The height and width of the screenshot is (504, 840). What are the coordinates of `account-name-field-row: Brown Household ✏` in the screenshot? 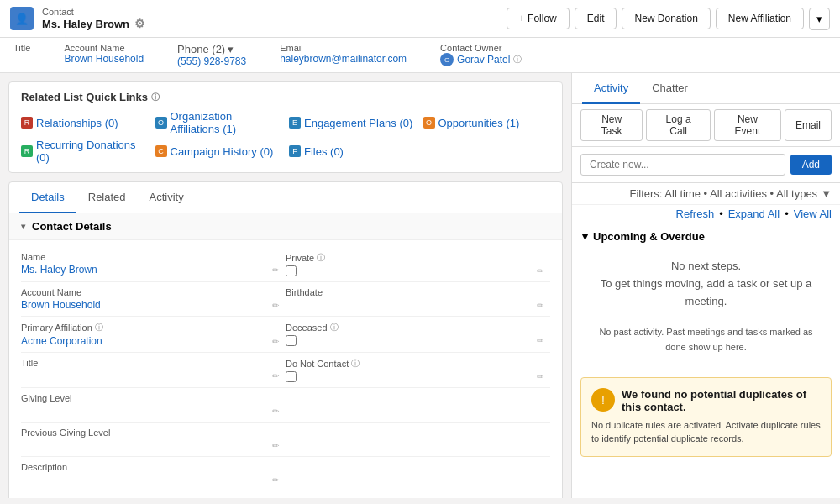 It's located at (150, 305).